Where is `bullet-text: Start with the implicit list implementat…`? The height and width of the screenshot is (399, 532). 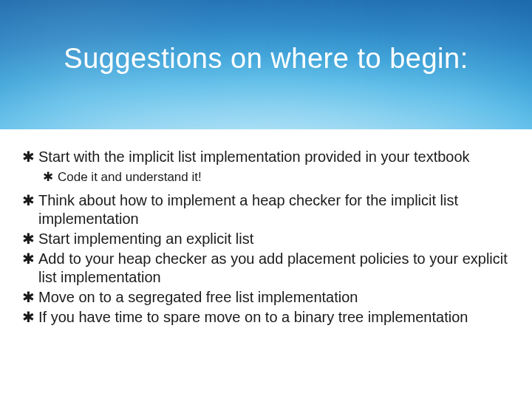
bullet-text: Start with the implicit list implementat… is located at coordinates (274, 157).